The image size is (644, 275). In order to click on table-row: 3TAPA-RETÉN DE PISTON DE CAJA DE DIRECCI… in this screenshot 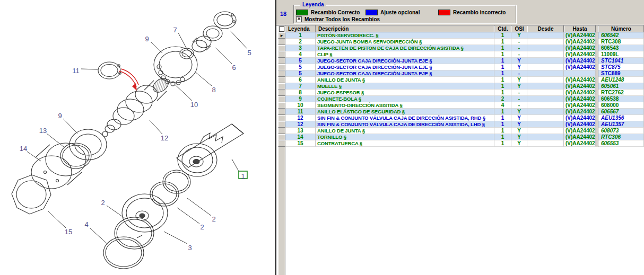, I will do `click(461, 48)`.